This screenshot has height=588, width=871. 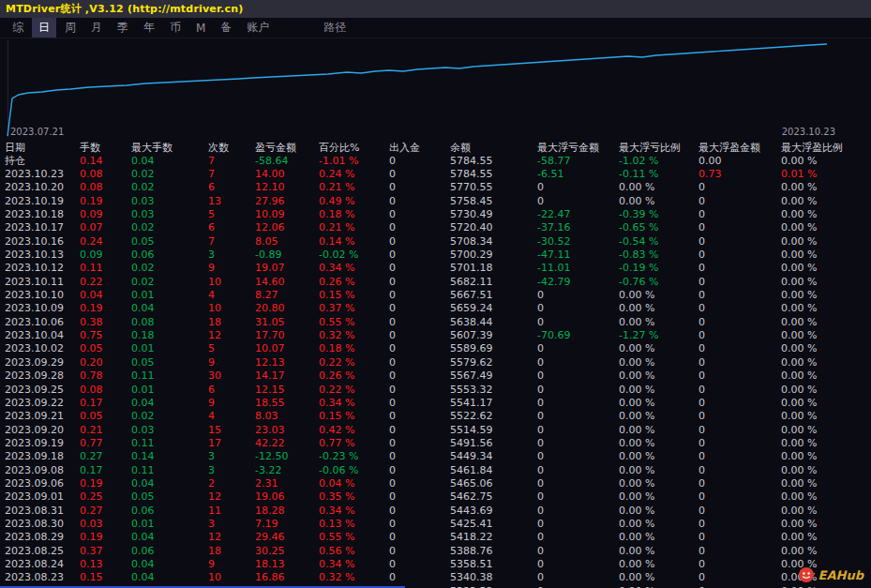 I want to click on cell: -0.39 %, so click(x=654, y=214).